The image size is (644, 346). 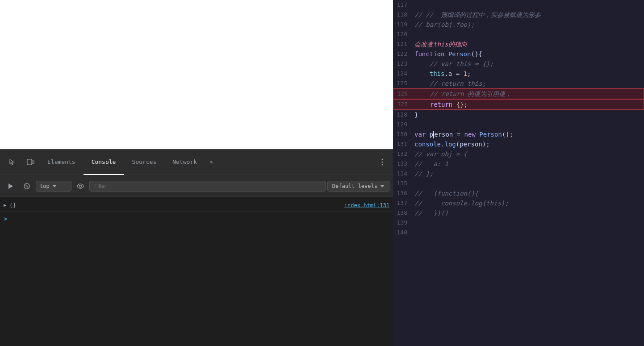 I want to click on line-number: 117, so click(x=404, y=5).